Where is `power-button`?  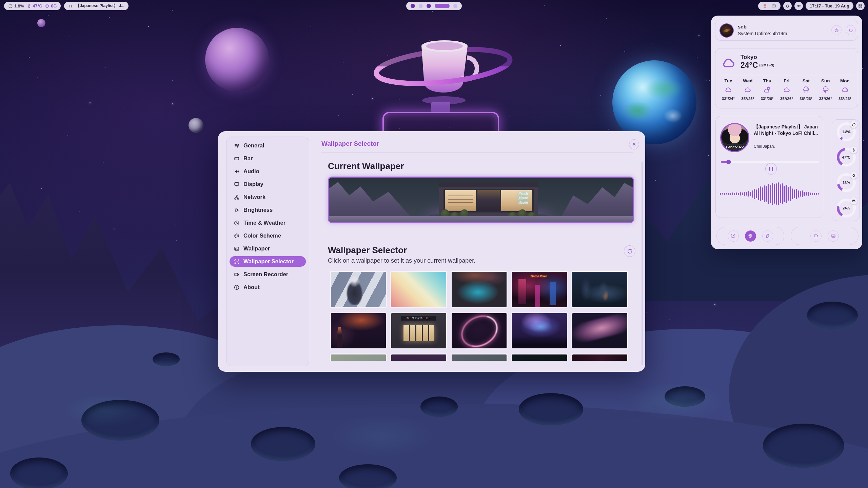 power-button is located at coordinates (851, 30).